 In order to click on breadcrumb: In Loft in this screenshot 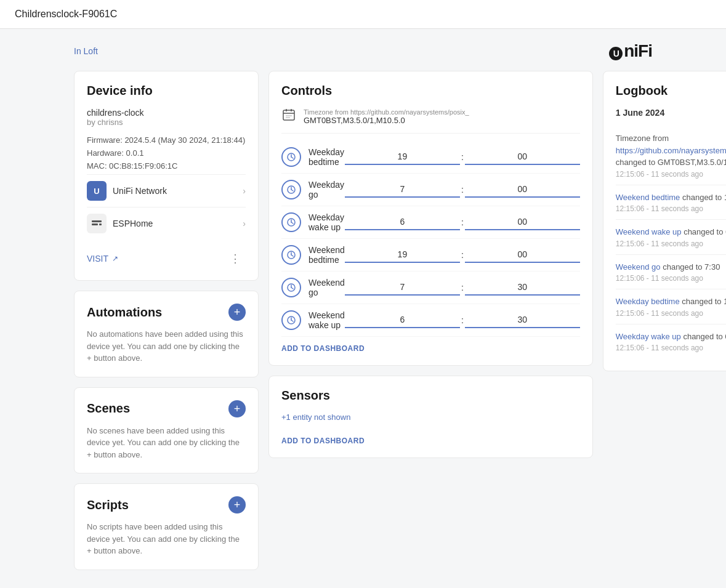, I will do `click(86, 51)`.